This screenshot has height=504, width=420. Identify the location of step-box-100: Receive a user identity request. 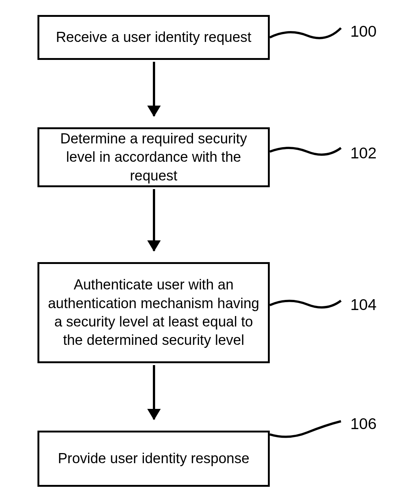
(154, 37).